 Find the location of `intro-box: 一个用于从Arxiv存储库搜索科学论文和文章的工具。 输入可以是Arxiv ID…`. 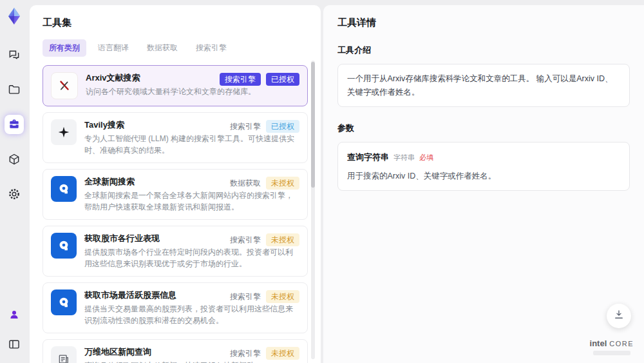

intro-box: 一个用于从Arxiv存储库搜索科学论文和文章的工具。 输入可以是Arxiv ID… is located at coordinates (484, 85).